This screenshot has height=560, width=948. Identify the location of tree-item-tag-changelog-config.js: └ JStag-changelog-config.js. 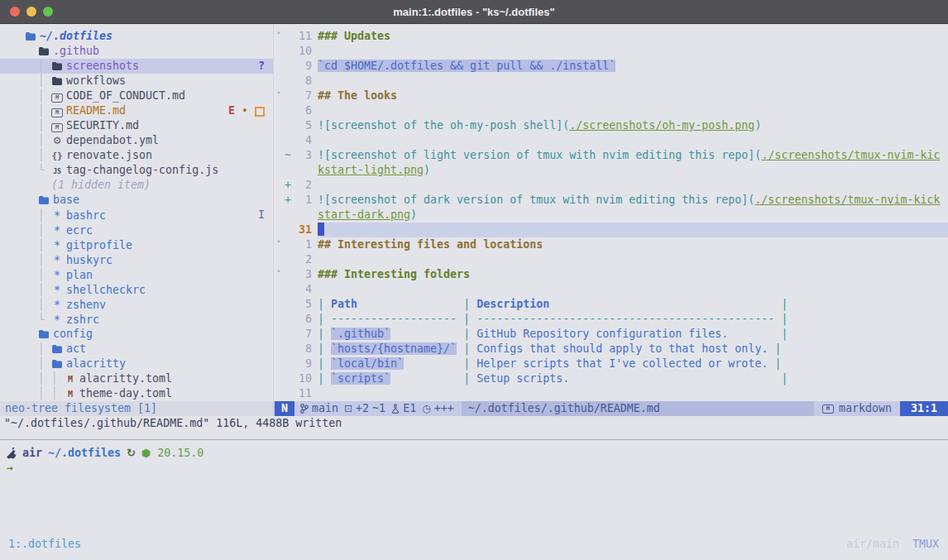
(136, 170).